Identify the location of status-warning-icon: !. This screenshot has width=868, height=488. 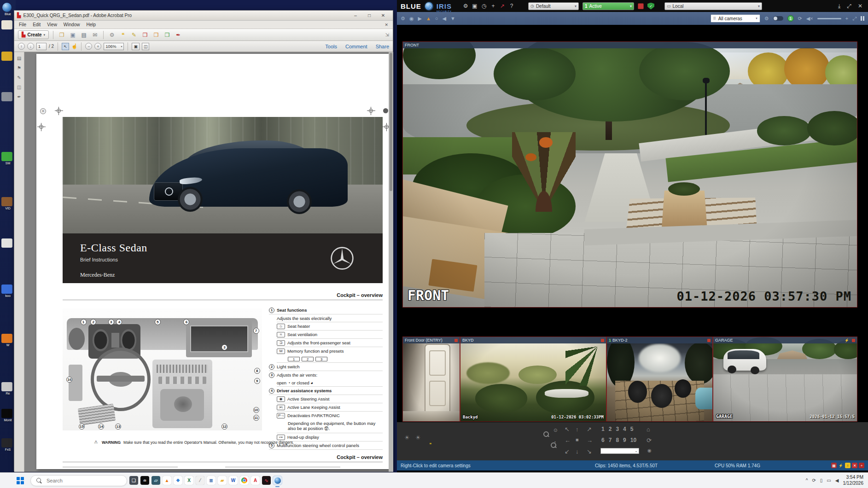
(848, 465).